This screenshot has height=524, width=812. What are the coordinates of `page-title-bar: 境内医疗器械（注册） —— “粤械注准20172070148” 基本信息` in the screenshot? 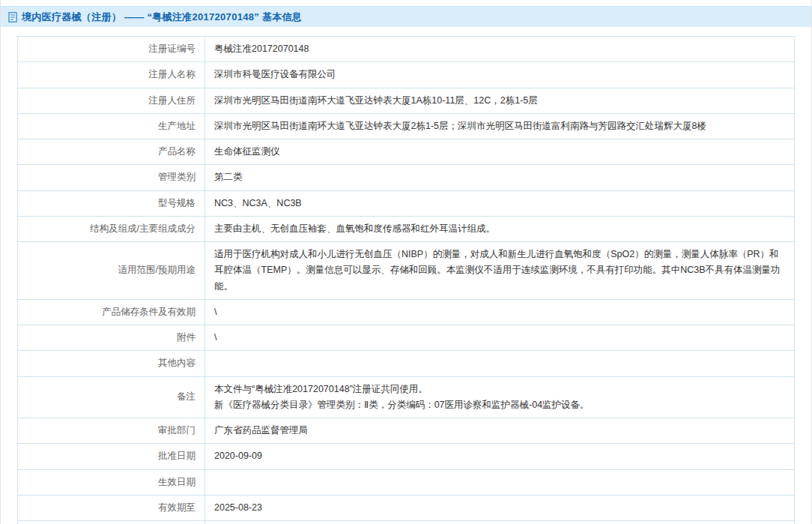 It's located at (406, 16).